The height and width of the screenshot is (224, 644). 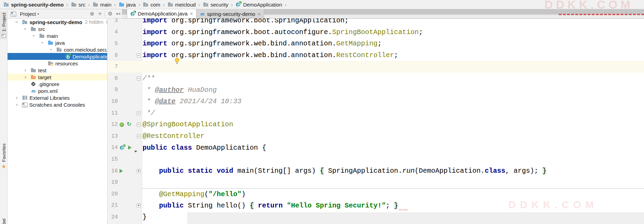 I want to click on tree-item-label: pom.xml, so click(x=48, y=91).